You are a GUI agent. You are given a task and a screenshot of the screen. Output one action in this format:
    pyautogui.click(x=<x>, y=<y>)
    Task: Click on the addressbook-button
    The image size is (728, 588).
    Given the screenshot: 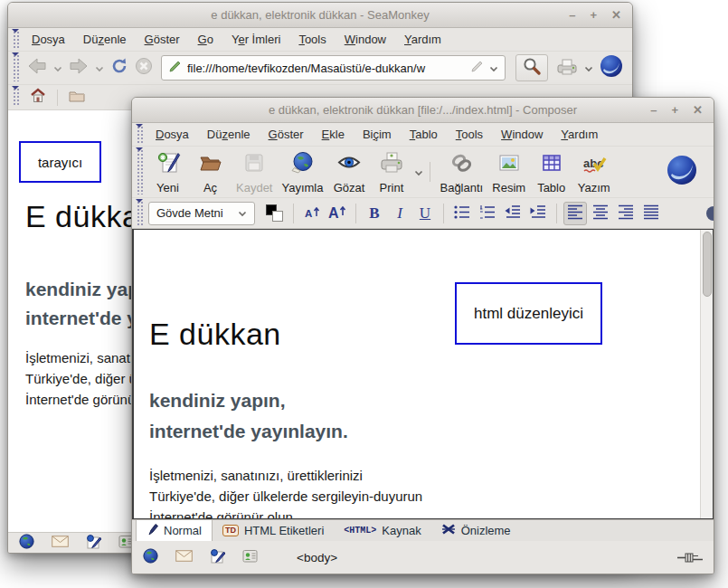 What is the action you would take?
    pyautogui.click(x=250, y=557)
    